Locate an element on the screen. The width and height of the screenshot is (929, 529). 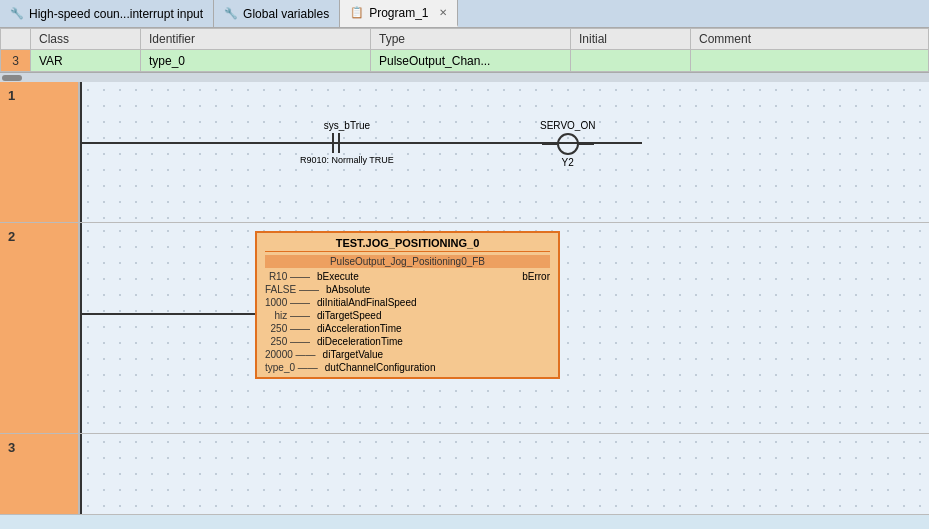
left-power-rail is located at coordinates (81, 152).